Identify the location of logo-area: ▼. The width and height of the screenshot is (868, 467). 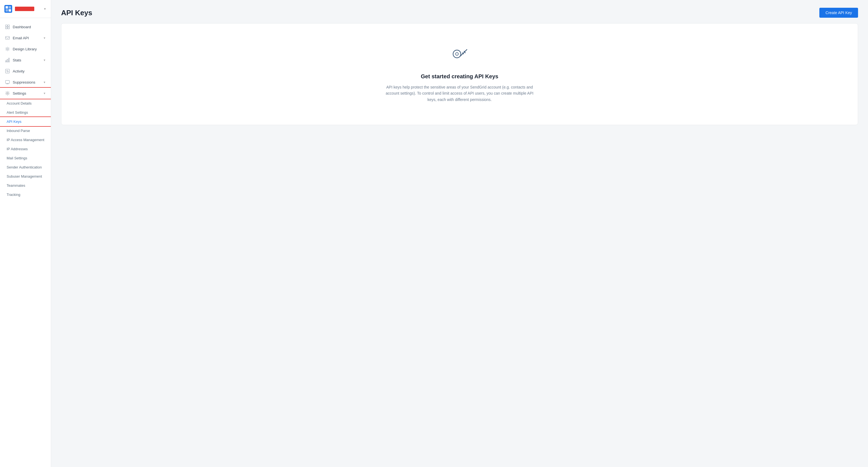
(26, 9).